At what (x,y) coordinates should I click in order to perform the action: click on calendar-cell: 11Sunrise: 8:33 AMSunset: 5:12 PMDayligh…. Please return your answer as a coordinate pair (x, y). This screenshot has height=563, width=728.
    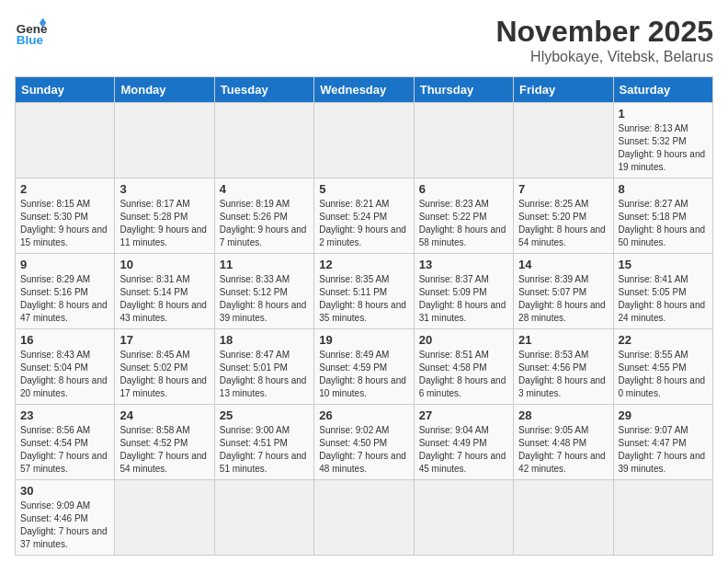
    Looking at the image, I should click on (264, 292).